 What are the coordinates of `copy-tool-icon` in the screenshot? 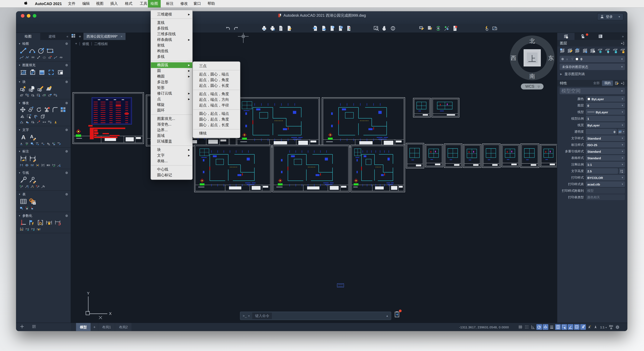 It's located at (31, 110).